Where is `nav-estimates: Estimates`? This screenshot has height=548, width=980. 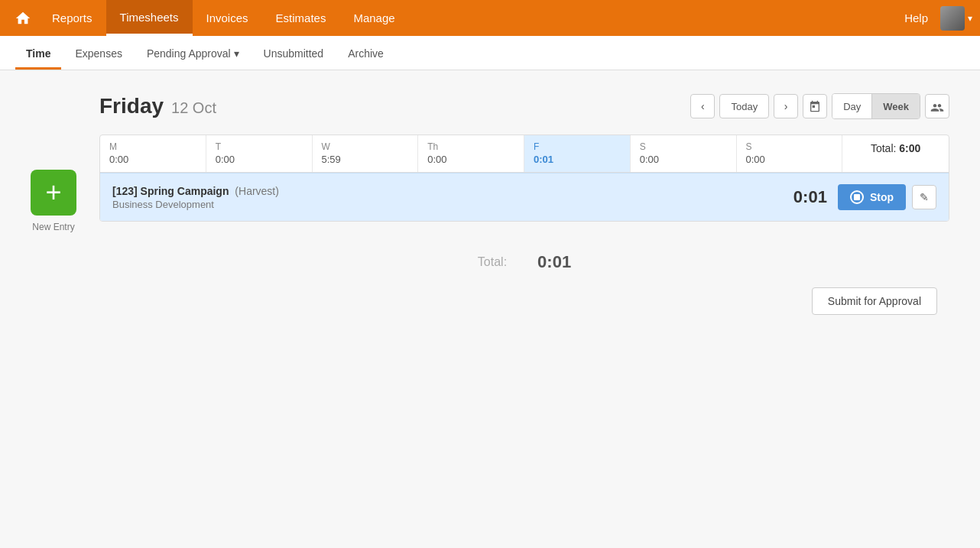 nav-estimates: Estimates is located at coordinates (301, 18).